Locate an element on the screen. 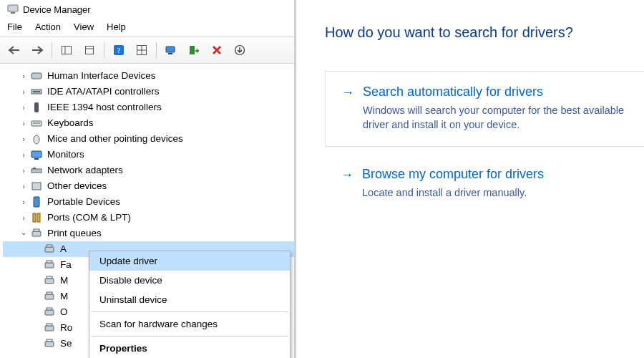 The height and width of the screenshot is (358, 644). forward-button is located at coordinates (37, 50).